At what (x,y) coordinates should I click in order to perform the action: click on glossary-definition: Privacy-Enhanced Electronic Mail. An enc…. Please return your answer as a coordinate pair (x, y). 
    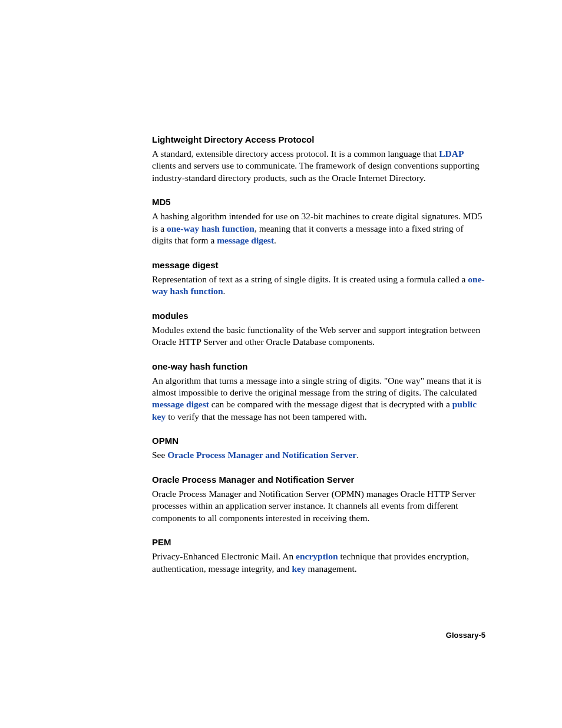
    Looking at the image, I should click on (319, 562).